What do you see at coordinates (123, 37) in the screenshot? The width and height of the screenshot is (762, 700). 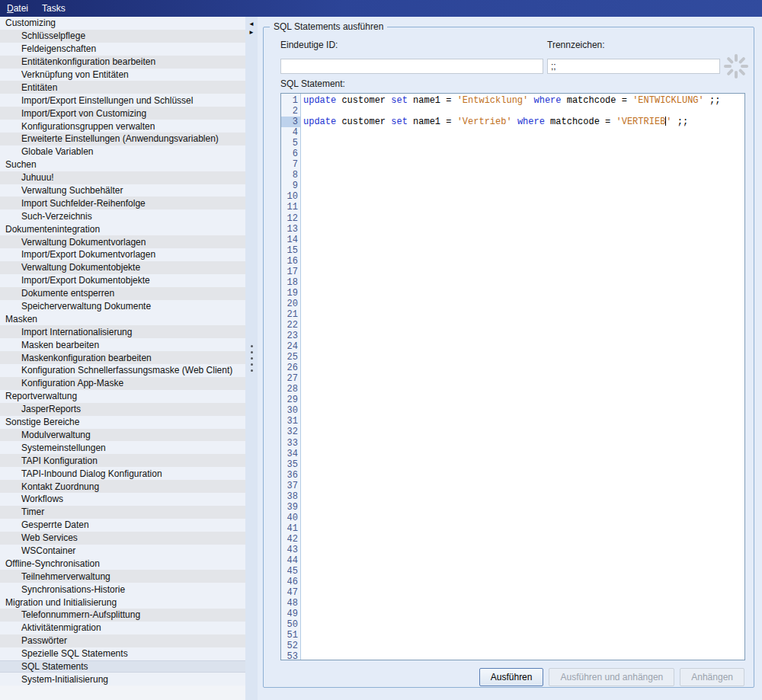 I see `sidebar-item: Schlüsselpflege` at bounding box center [123, 37].